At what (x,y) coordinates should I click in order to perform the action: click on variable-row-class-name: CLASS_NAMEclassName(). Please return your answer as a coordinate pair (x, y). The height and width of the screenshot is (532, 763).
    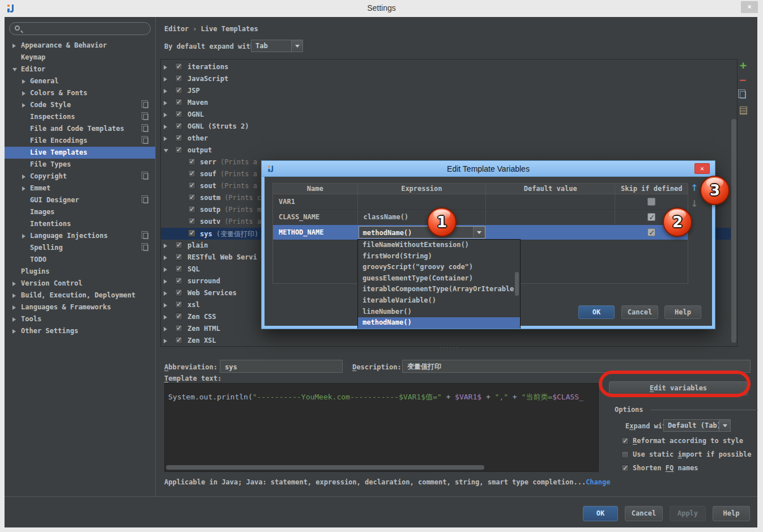
    Looking at the image, I should click on (480, 218).